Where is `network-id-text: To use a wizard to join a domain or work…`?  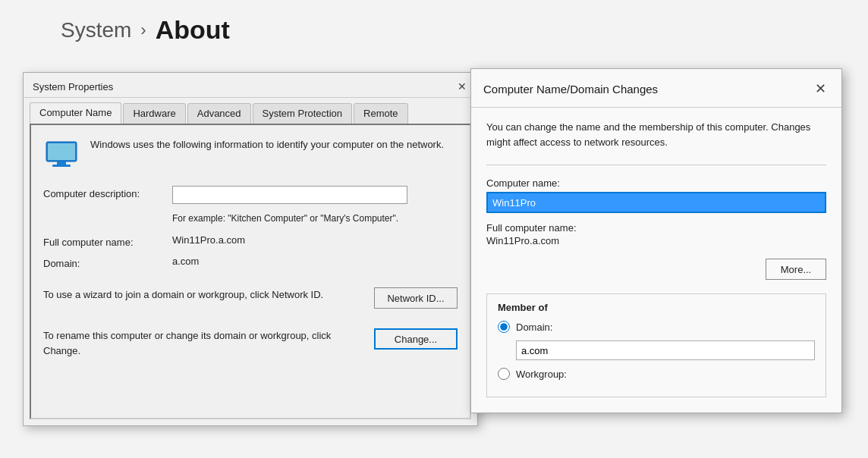 network-id-text: To use a wizard to join a domain or work… is located at coordinates (184, 295).